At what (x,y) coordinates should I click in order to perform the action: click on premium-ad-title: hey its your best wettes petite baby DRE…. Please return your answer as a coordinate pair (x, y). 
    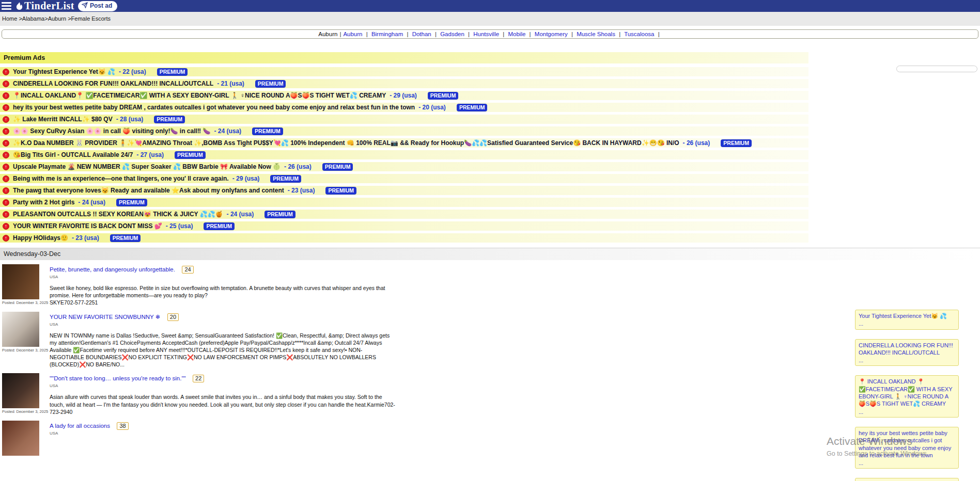
    Looking at the image, I should click on (214, 107).